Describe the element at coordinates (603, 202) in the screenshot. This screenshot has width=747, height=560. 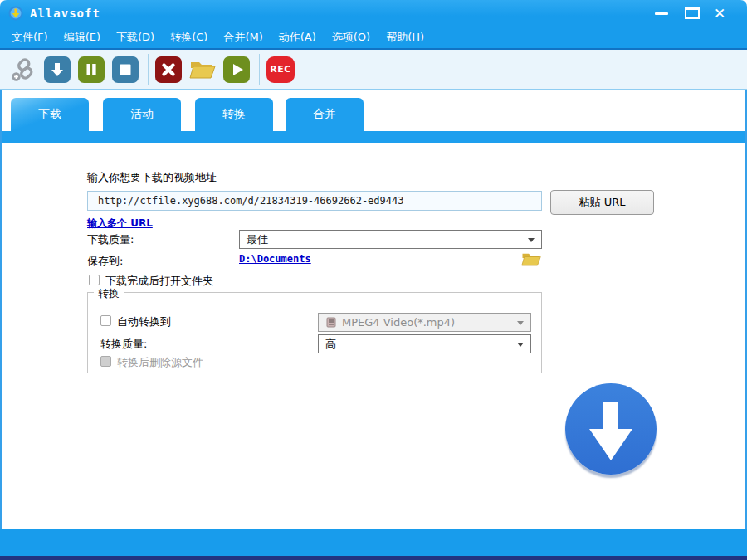
I see `paste-url-button: 粘贴 URL` at that location.